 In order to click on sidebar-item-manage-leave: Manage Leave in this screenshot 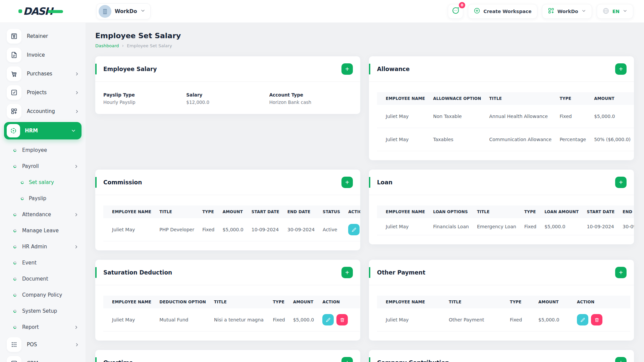, I will do `click(43, 231)`.